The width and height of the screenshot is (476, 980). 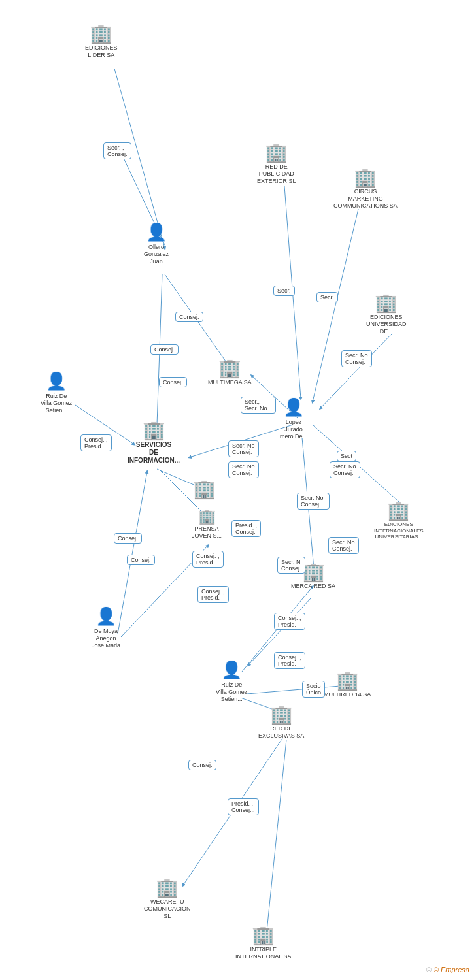 What do you see at coordinates (156, 243) in the screenshot?
I see `node-ollero: 👤 Ollero Gonzalez Juan` at bounding box center [156, 243].